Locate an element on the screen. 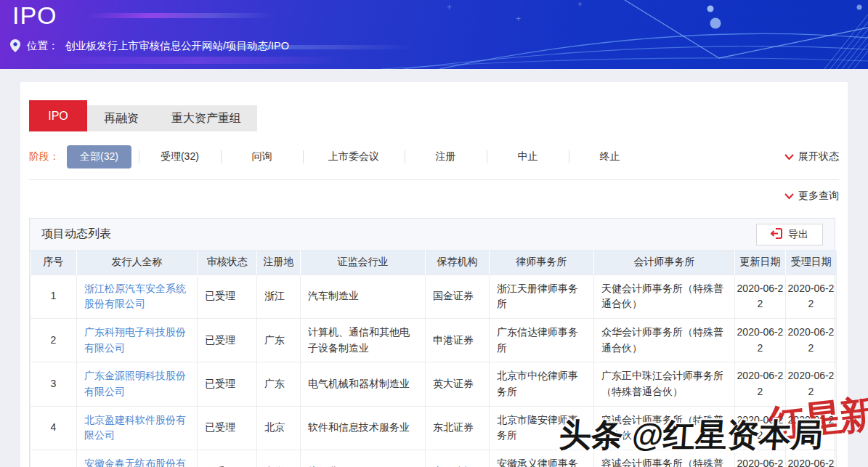  stage-filter-label: 阶段： is located at coordinates (48, 157).